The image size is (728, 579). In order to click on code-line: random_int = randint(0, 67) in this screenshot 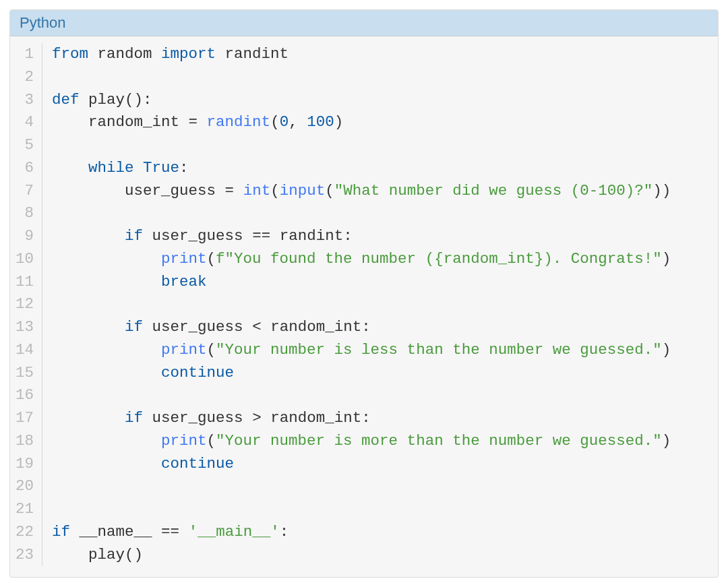, I will do `click(380, 123)`.